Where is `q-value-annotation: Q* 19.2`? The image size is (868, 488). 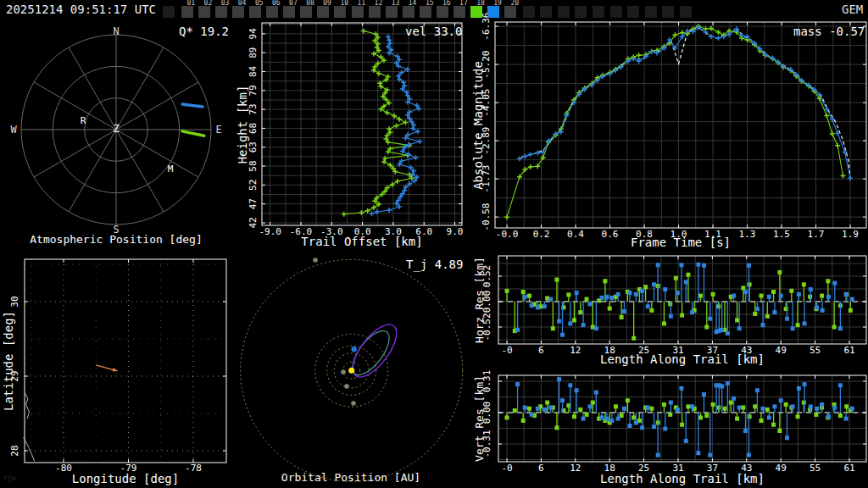 q-value-annotation: Q* 19.2 is located at coordinates (203, 32).